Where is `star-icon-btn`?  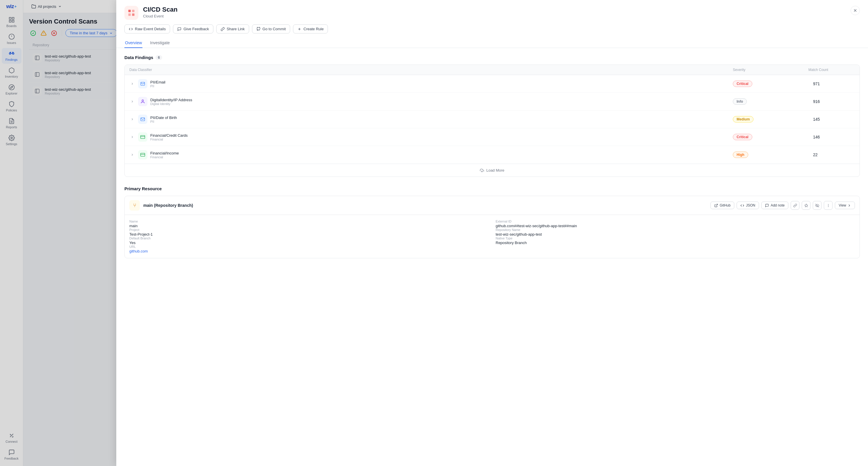 star-icon-btn is located at coordinates (806, 205).